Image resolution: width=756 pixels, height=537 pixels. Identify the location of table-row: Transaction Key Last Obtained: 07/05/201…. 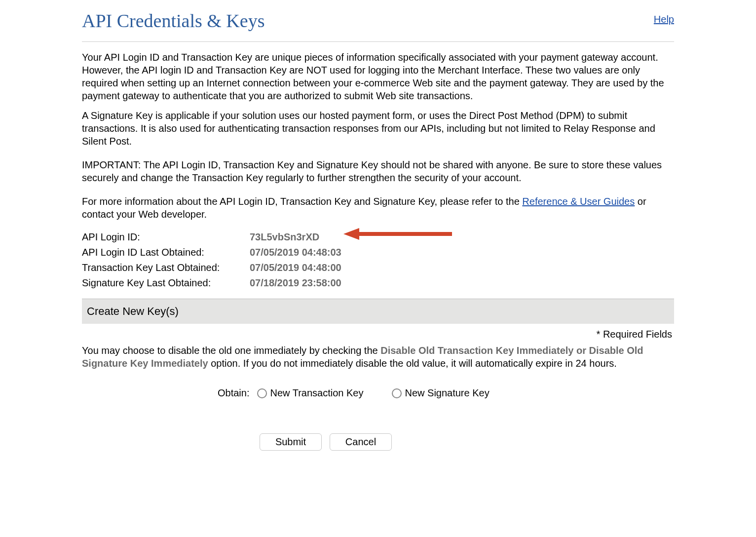
(378, 268).